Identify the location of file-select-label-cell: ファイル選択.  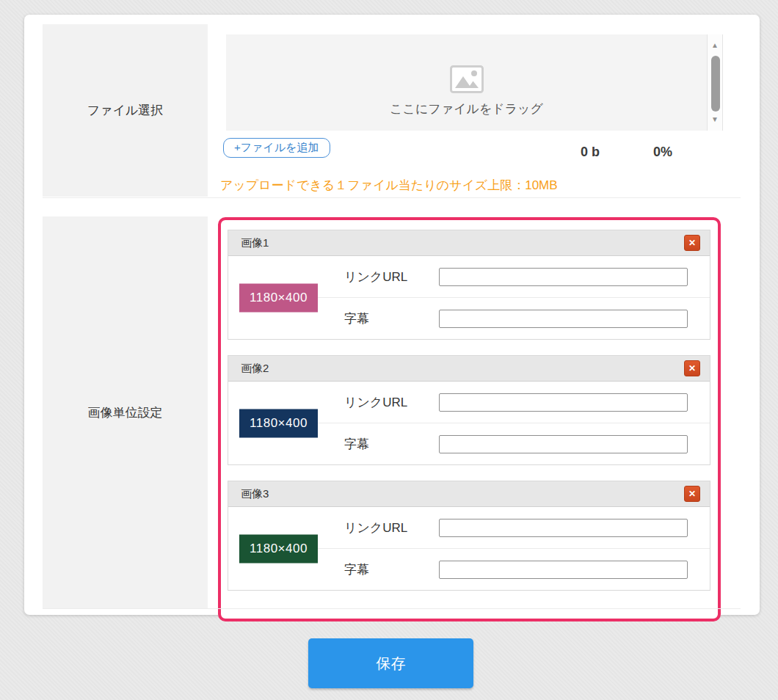
(125, 110).